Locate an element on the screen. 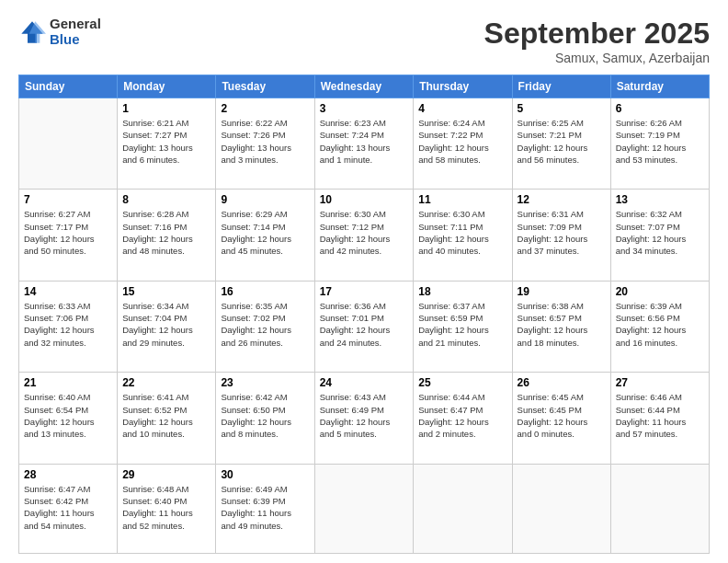  day-number: 15 is located at coordinates (166, 292).